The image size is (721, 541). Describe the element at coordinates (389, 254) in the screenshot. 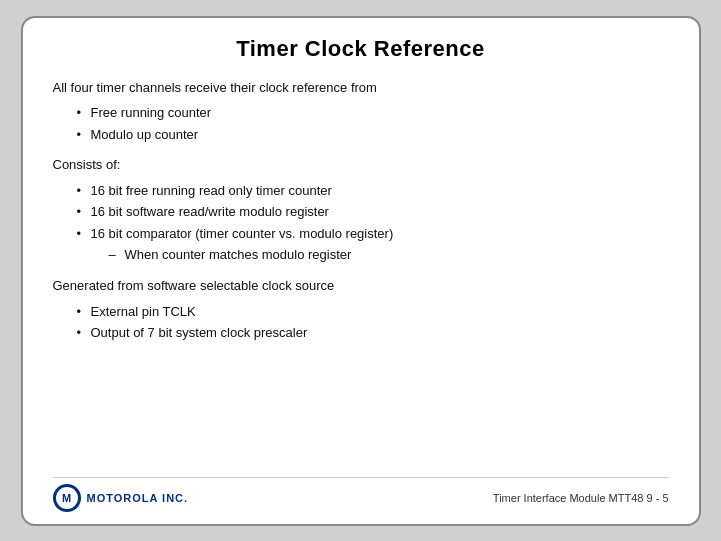

I see `list-item: When counter matches modulo register` at that location.